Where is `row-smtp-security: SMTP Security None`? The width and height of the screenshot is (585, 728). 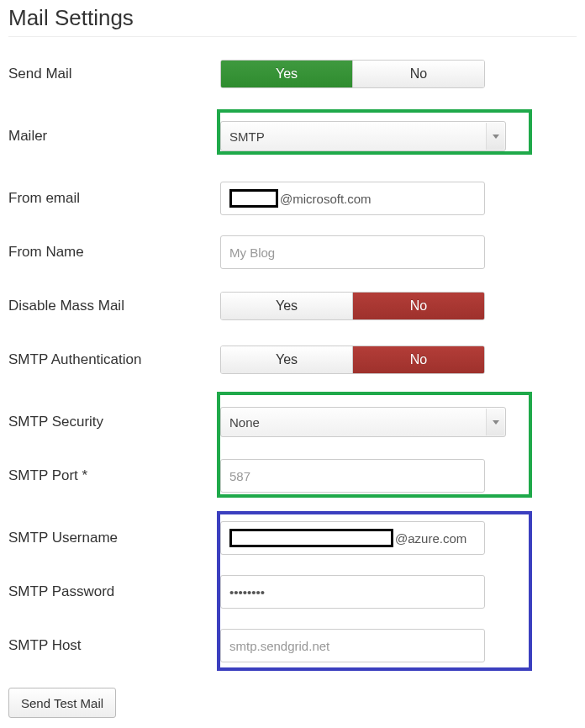
row-smtp-security: SMTP Security None is located at coordinates (292, 422).